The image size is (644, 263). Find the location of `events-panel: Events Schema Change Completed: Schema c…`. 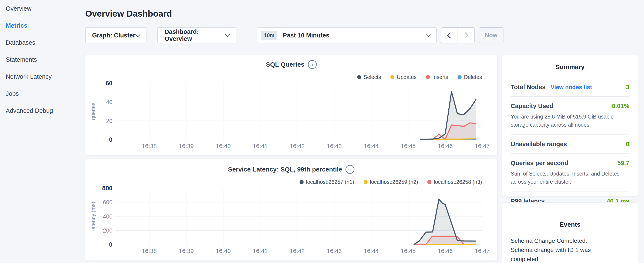

events-panel: Events Schema Change Completed: Schema c… is located at coordinates (570, 233).